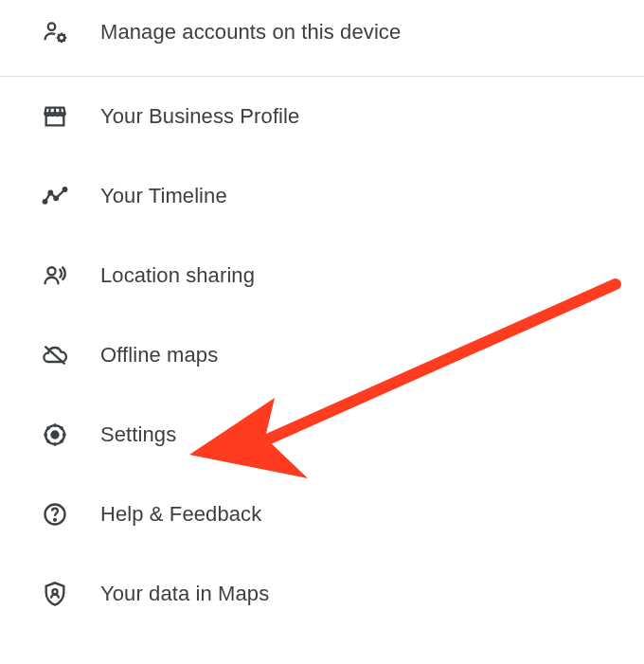  What do you see at coordinates (55, 435) in the screenshot?
I see `settings-gear-icon` at bounding box center [55, 435].